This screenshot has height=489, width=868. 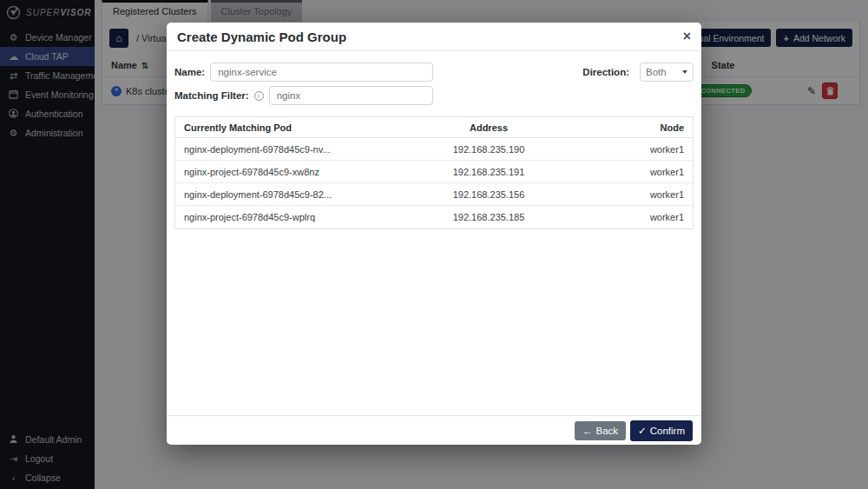 What do you see at coordinates (489, 128) in the screenshot?
I see `address-column-header: Address` at bounding box center [489, 128].